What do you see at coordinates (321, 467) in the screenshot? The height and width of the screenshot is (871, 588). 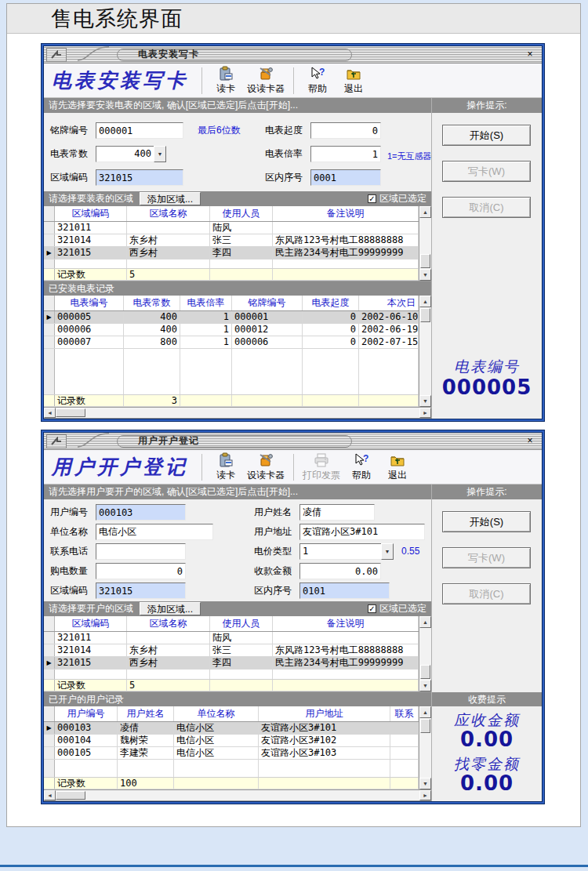 I see `toolbar-button-print-invoice: 打印发票` at bounding box center [321, 467].